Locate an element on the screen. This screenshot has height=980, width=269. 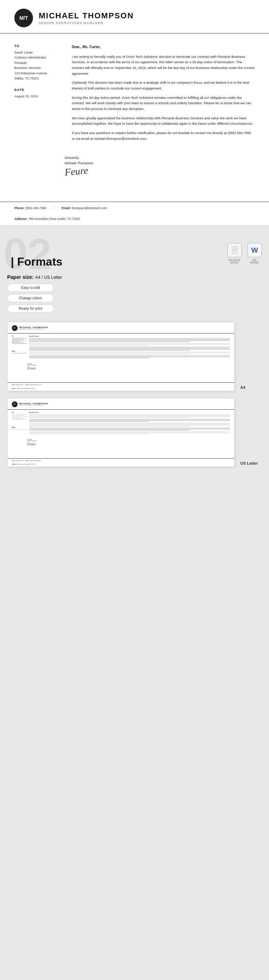
mini-body-a4: TO DATE Dear, Ms. Carter, is located at coordinates (121, 348).